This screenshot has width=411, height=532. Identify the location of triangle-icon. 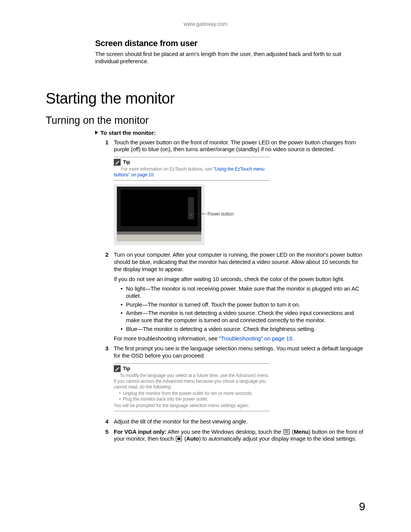
(97, 133).